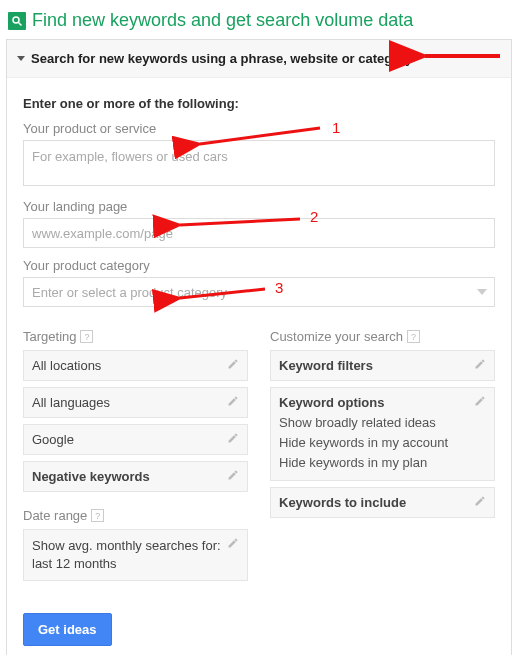 This screenshot has height=655, width=518. What do you see at coordinates (17, 21) in the screenshot?
I see `search-icon` at bounding box center [17, 21].